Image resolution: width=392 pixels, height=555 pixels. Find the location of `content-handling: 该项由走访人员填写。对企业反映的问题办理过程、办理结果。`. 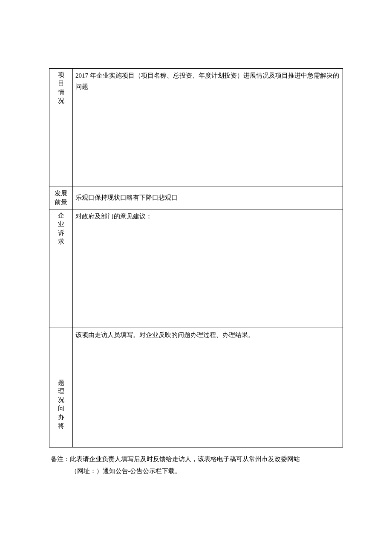

content-handling: 该项由走访人员填写。对企业反映的问题办理过程、办理结果。 is located at coordinates (208, 388).